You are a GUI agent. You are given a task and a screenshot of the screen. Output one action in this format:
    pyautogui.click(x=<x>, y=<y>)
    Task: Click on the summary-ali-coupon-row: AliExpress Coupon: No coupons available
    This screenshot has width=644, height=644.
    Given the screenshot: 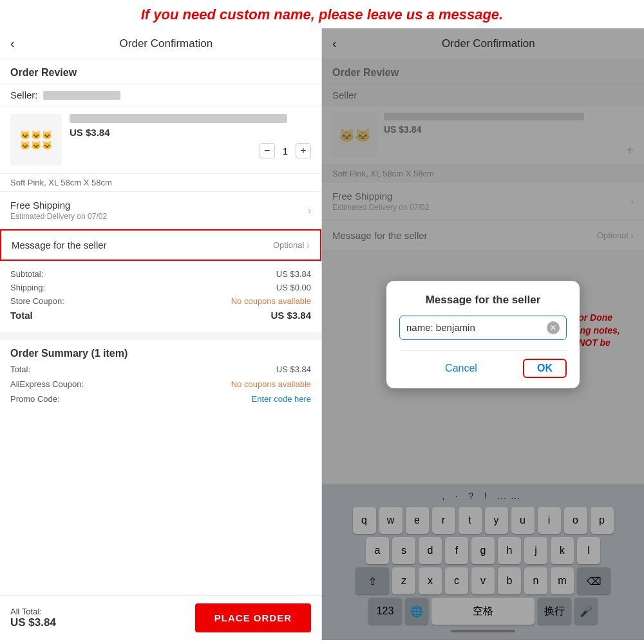 What is the action you would take?
    pyautogui.click(x=161, y=384)
    